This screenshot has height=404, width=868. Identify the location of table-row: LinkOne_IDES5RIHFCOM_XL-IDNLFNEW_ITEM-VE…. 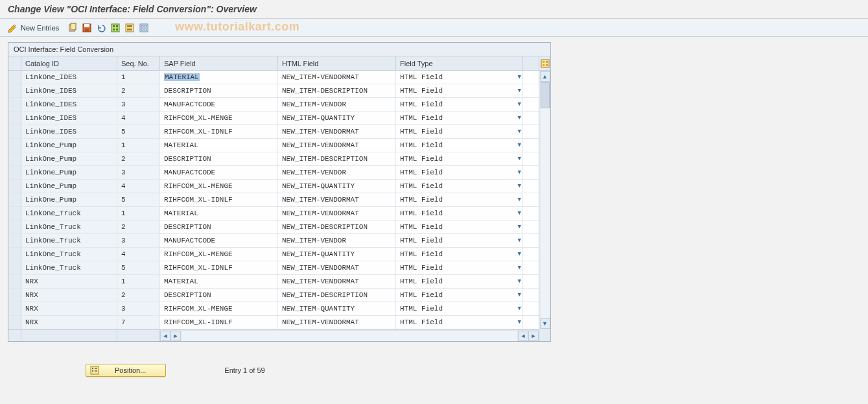
(274, 132).